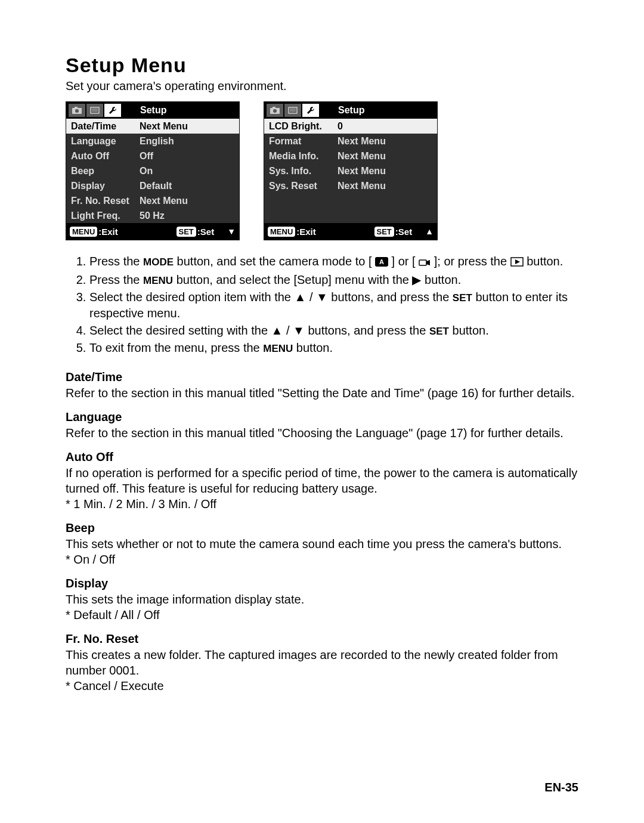  Describe the element at coordinates (187, 186) in the screenshot. I see `menu-row-value: Default` at that location.